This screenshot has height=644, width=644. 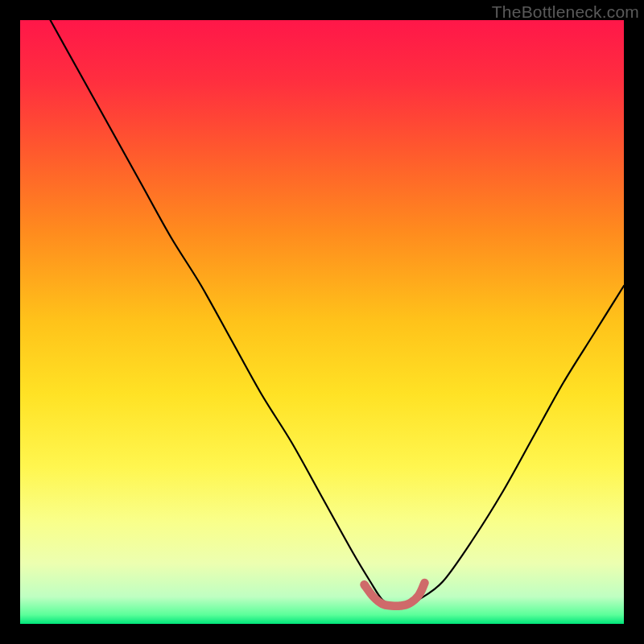 What do you see at coordinates (565, 12) in the screenshot?
I see `watermark-text: TheBottleneck.com` at bounding box center [565, 12].